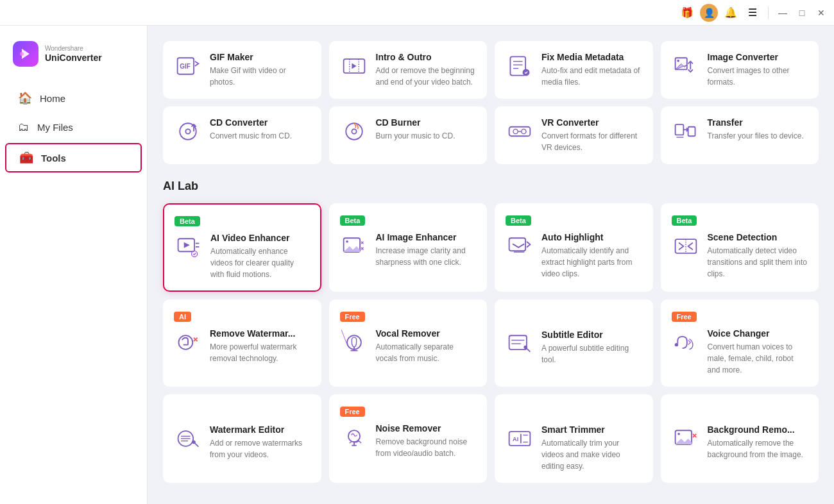 The image size is (834, 504). I want to click on tool-card-intro-outro: Intro & Outro Add or remove the beginnin…, so click(408, 70).